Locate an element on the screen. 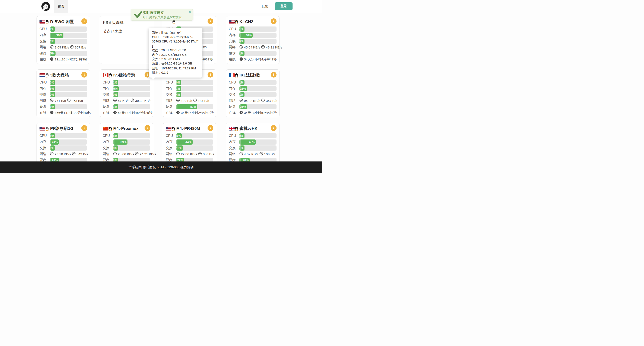 Image resolution: width=644 pixels, height=346 pixels. network-row: 网络 23.18 KB/s 543 B/s is located at coordinates (63, 154).